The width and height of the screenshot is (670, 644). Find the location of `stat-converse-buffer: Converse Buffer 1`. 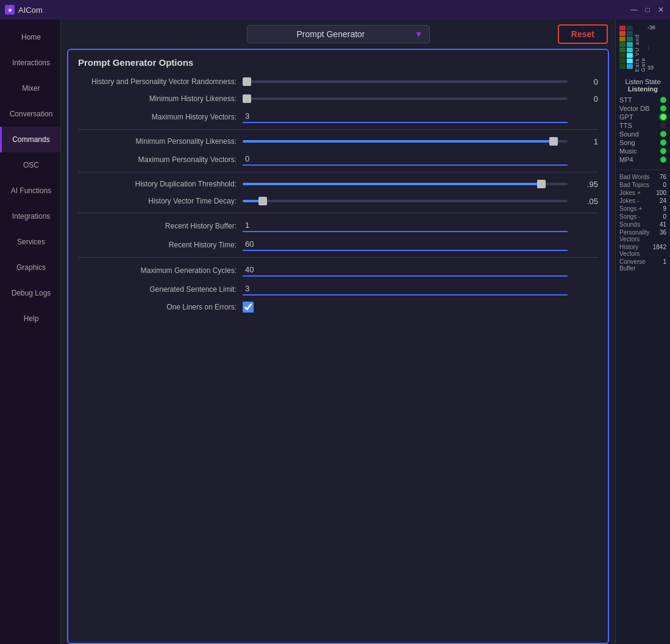

stat-converse-buffer: Converse Buffer 1 is located at coordinates (643, 265).